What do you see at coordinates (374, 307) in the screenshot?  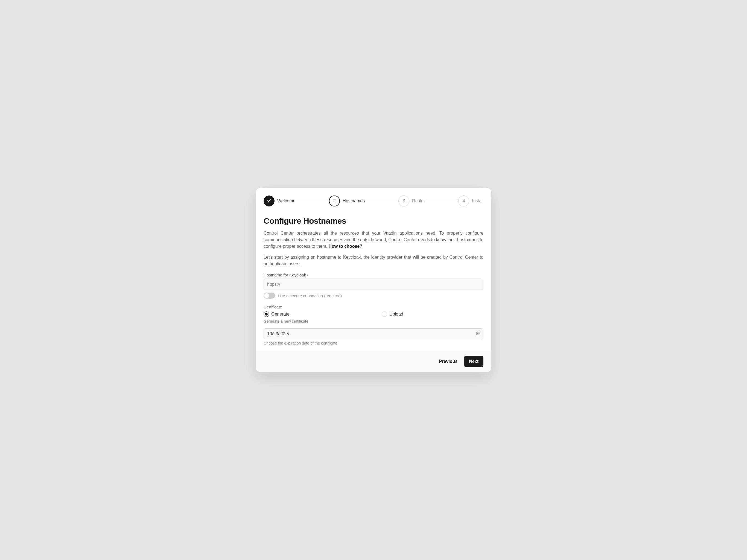 I see `certificate-group-label: Certificate` at bounding box center [374, 307].